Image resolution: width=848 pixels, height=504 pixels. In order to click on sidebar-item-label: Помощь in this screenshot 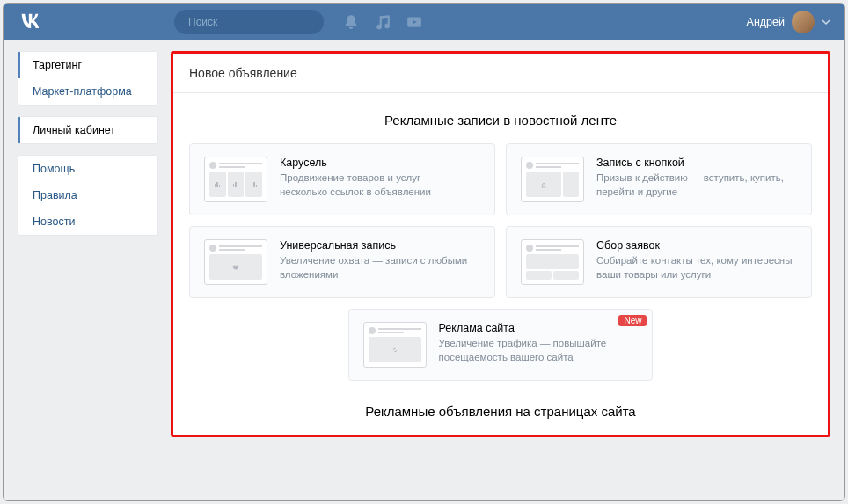, I will do `click(54, 169)`.